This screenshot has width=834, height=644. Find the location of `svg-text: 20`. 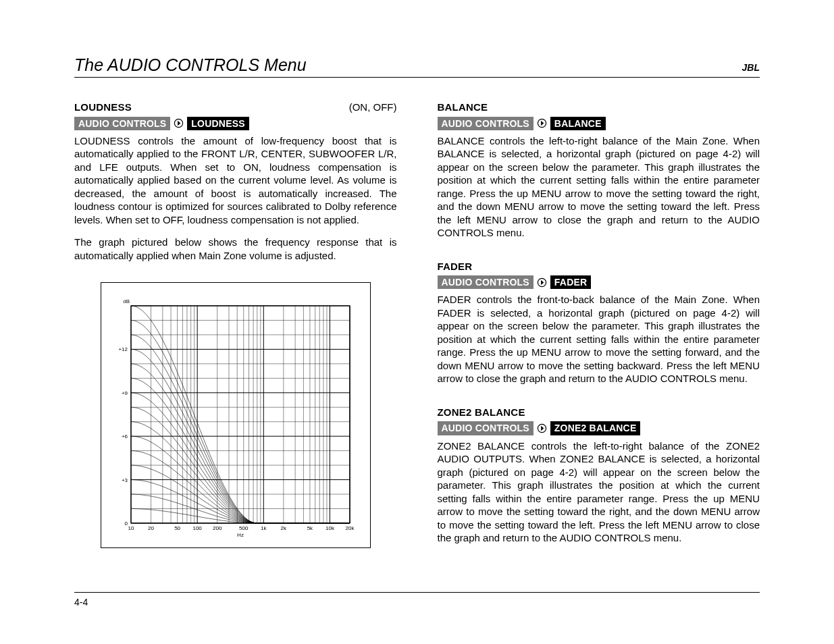

svg-text: 20 is located at coordinates (151, 528).